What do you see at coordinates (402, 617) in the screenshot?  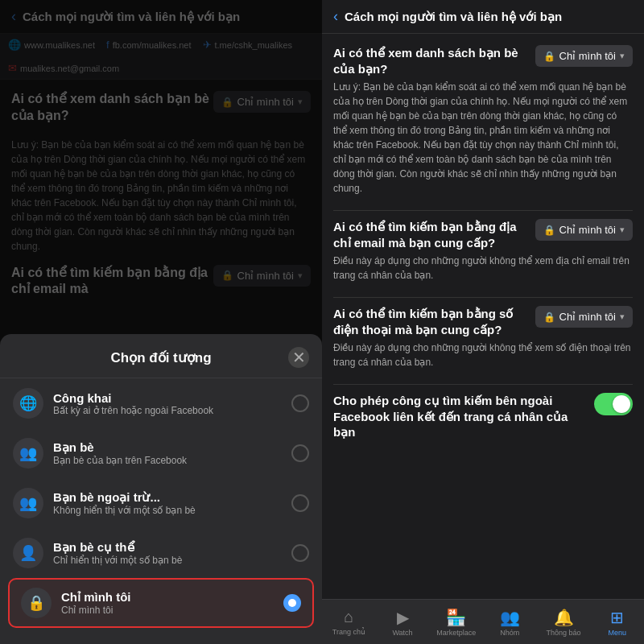 I see `watch-icon: ▶` at bounding box center [402, 617].